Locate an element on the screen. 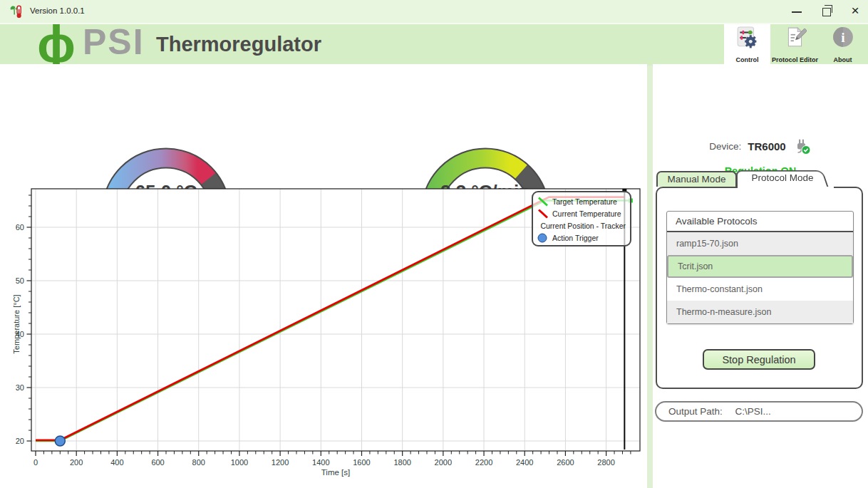 Image resolution: width=868 pixels, height=488 pixels. protocol-list-item: ramp15-70.json is located at coordinates (760, 244).